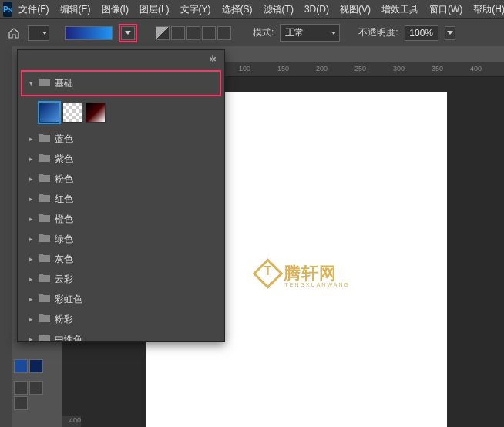 The width and height of the screenshot is (504, 427). I want to click on gradient-radial-button, so click(178, 33).